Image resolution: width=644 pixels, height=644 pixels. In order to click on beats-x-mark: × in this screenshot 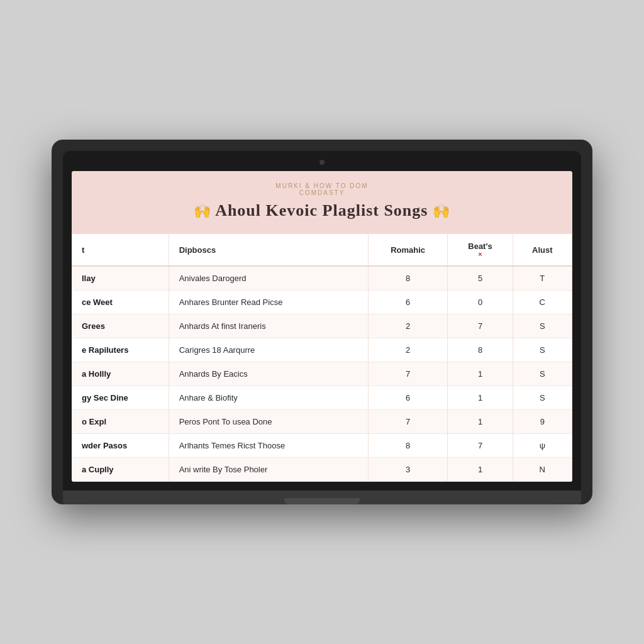, I will do `click(480, 254)`.